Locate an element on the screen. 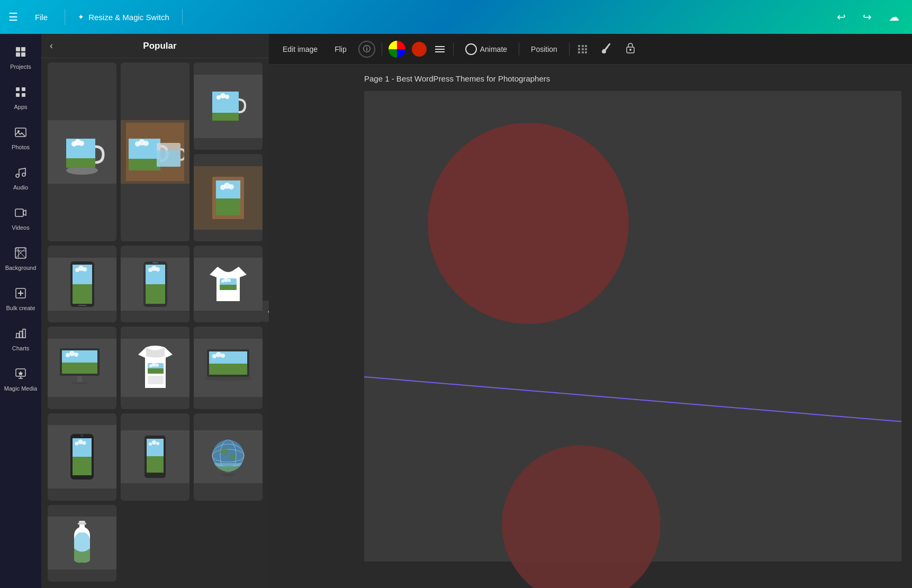 This screenshot has width=912, height=588. sidebar-item-videos: Videos is located at coordinates (21, 219).